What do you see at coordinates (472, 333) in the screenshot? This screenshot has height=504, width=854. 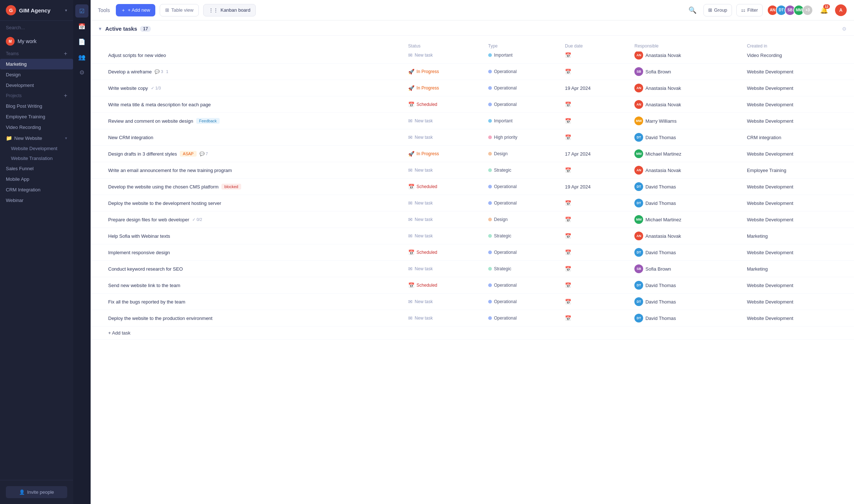 I see `add-task-row: + Add task` at bounding box center [472, 333].